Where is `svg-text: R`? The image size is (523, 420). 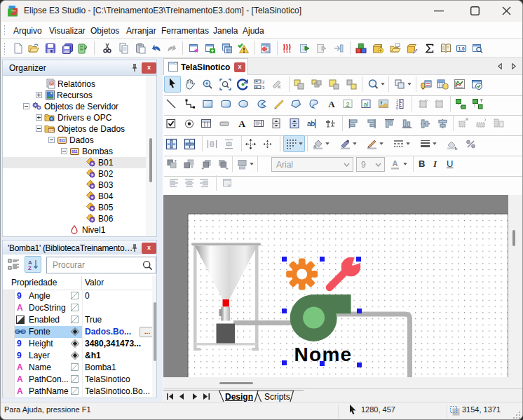 svg-text: R is located at coordinates (52, 83).